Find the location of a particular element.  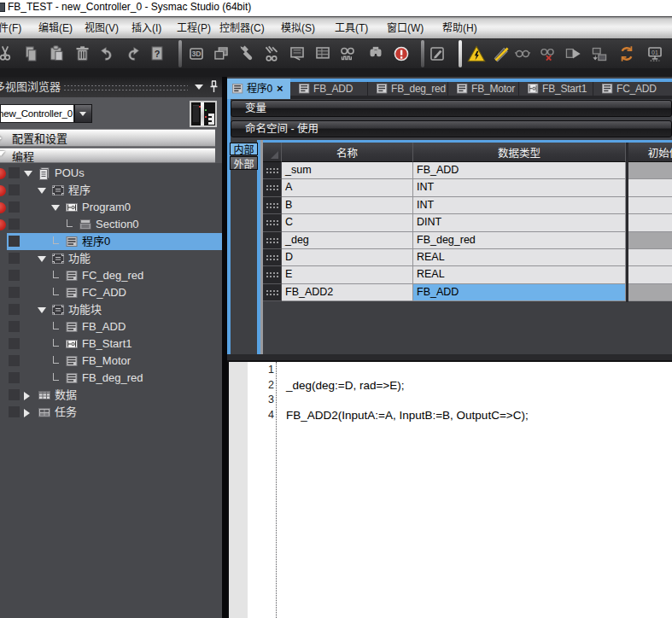

abort-icon is located at coordinates (401, 54).